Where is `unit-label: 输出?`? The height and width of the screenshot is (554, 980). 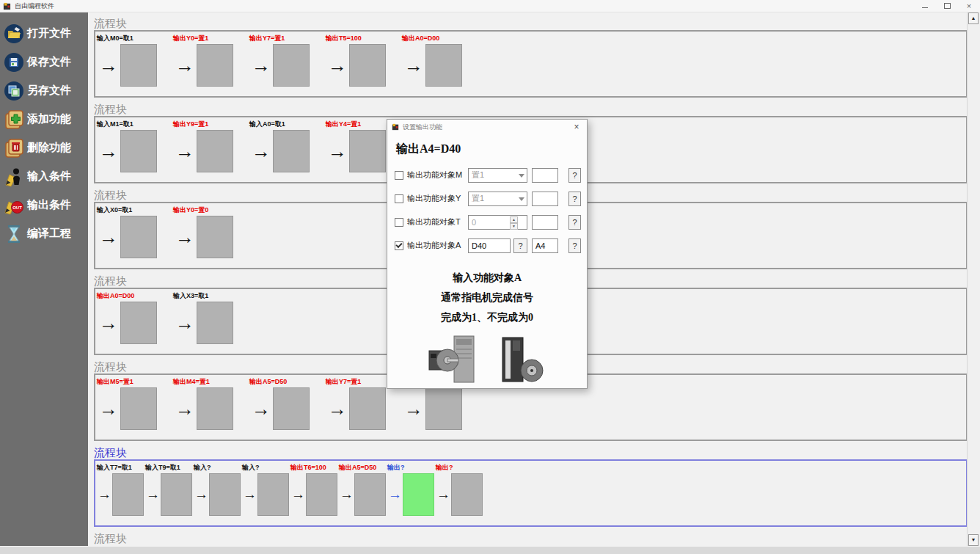
unit-label: 输出? is located at coordinates (460, 467).